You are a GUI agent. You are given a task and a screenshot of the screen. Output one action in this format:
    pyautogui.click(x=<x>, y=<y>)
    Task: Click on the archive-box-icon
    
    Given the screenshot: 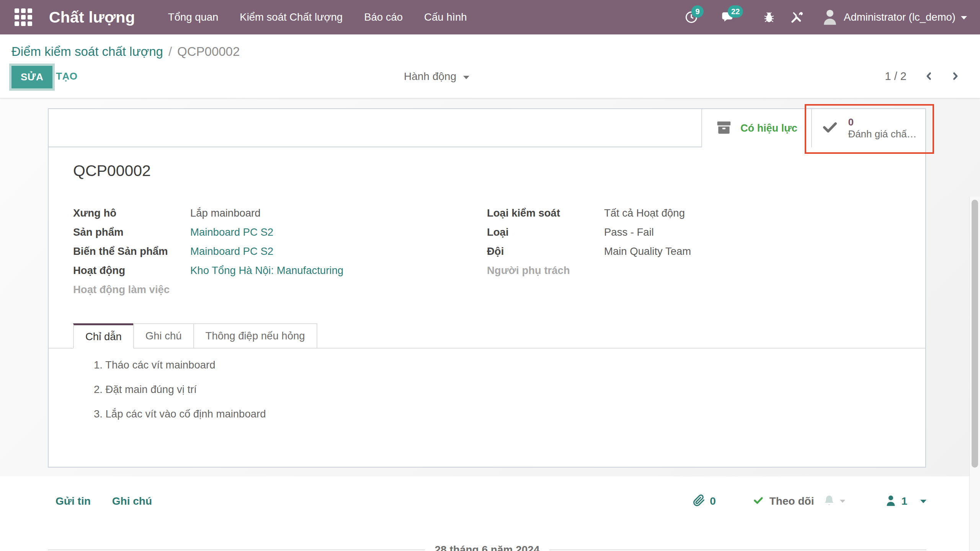 What is the action you would take?
    pyautogui.click(x=724, y=128)
    